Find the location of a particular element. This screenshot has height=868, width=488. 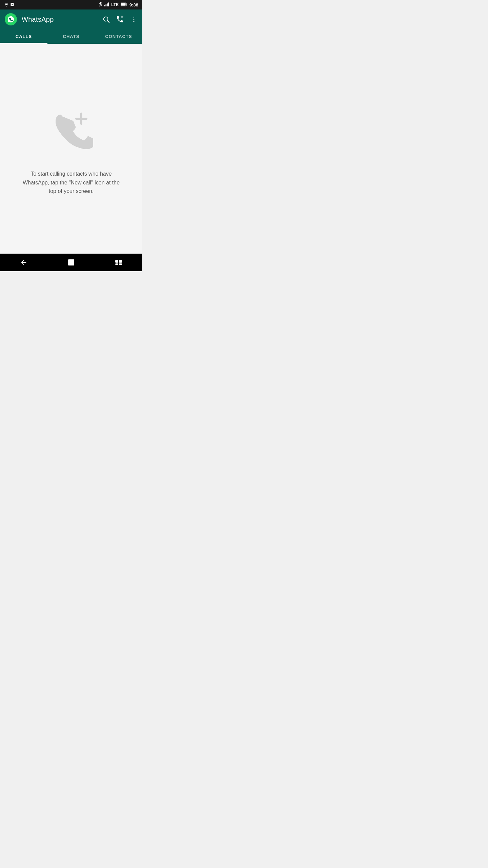

status-left is located at coordinates (9, 5).